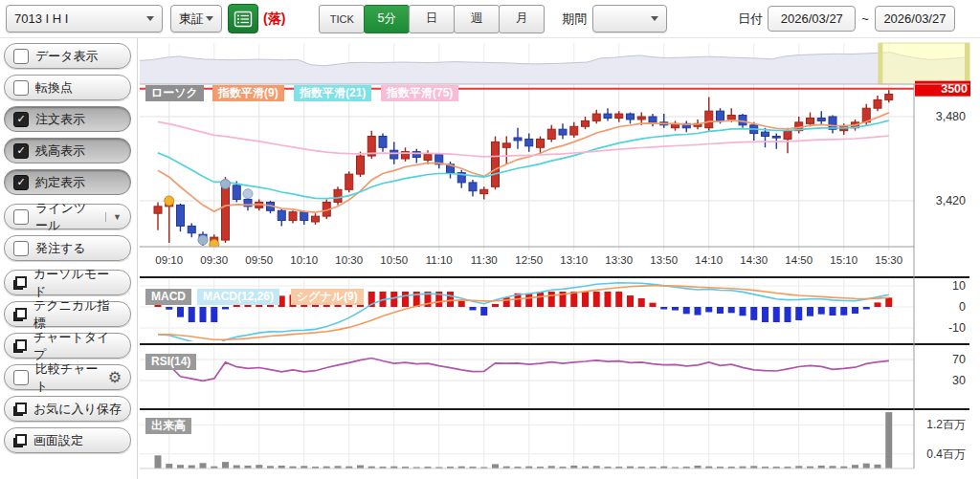 The height and width of the screenshot is (479, 980). Describe the element at coordinates (58, 441) in the screenshot. I see `sidebar-item-label: 画面設定` at that location.